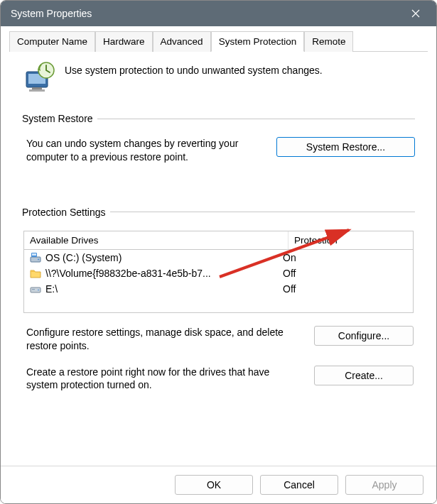 The image size is (437, 504). I want to click on system-restore-button: System Restore..., so click(345, 147).